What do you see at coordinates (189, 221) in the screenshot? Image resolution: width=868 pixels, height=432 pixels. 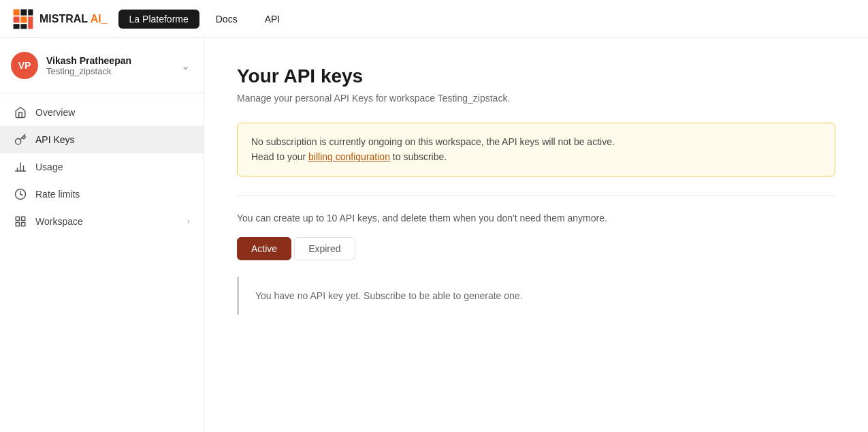 I see `workspace-chevron-icon: ›` at bounding box center [189, 221].